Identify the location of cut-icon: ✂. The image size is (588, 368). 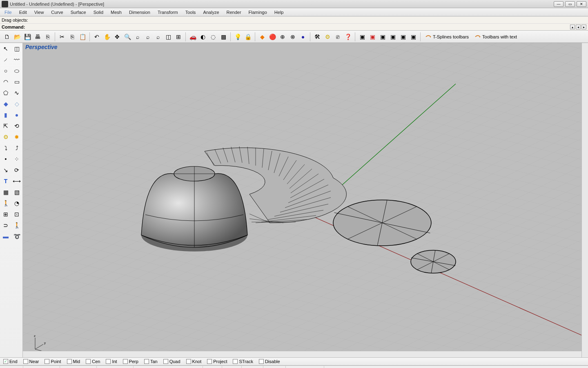
(62, 37).